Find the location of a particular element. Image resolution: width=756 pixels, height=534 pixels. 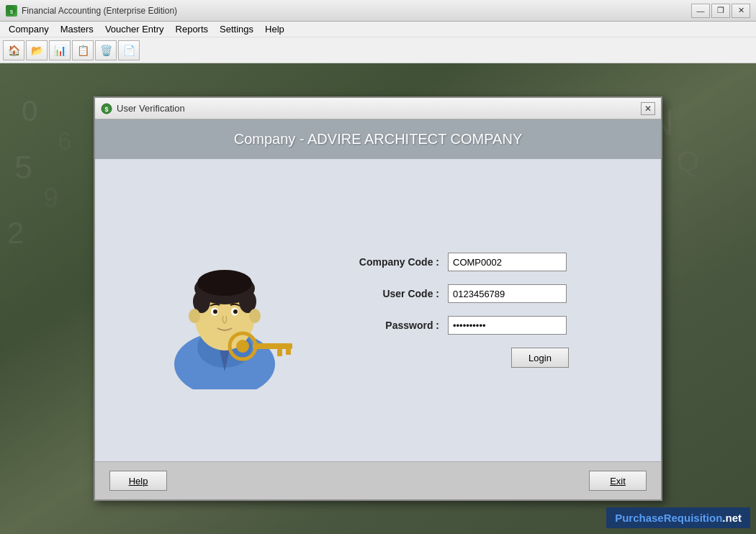

user-code-input is located at coordinates (507, 294).